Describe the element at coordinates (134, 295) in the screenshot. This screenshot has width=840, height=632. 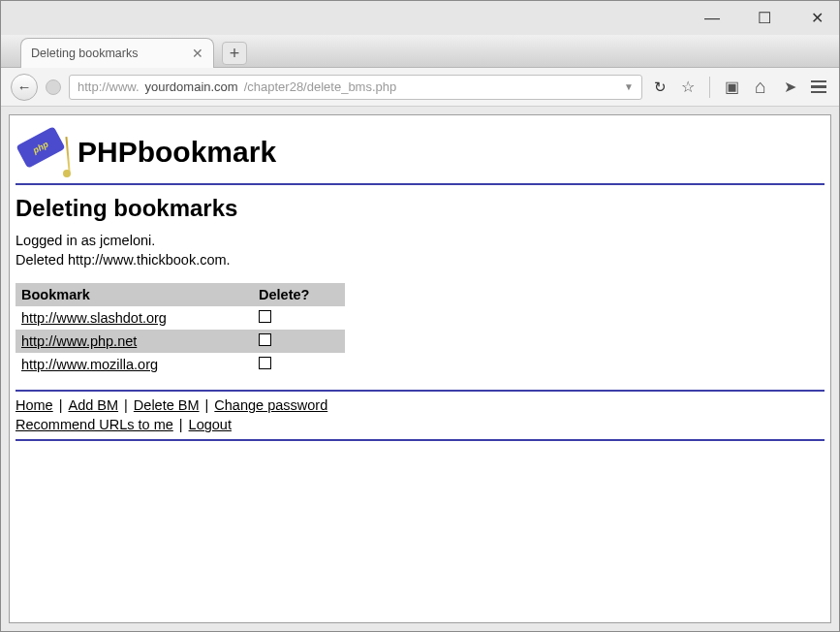
I see `col-header-bookmark: Bookmark` at that location.